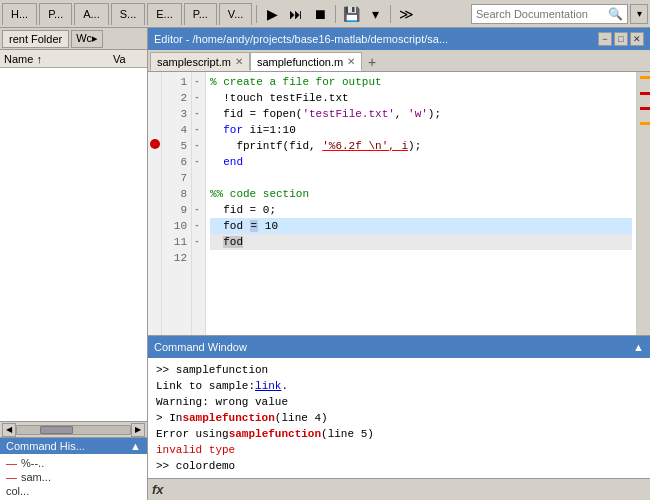 This screenshot has height=500, width=650. I want to click on history-item-2-text: col..., so click(18, 491).